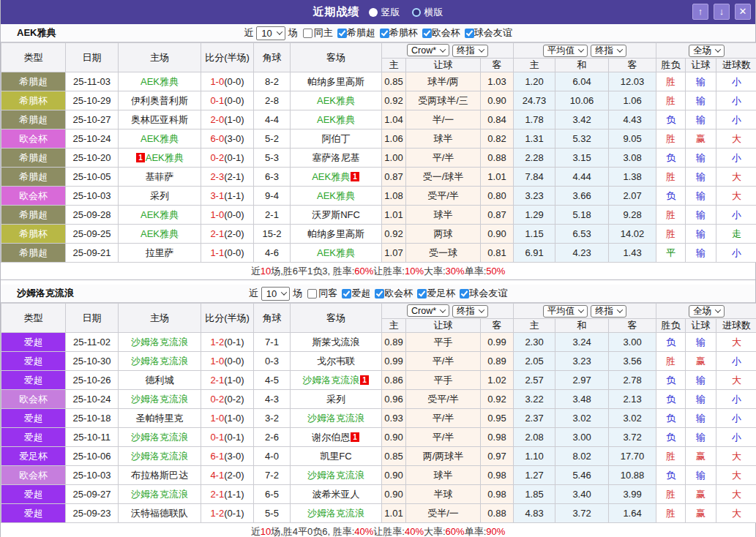 Image resolution: width=756 pixels, height=537 pixels. Describe the element at coordinates (228, 120) in the screenshot. I see `score-cell: 2-0(1-0)` at that location.